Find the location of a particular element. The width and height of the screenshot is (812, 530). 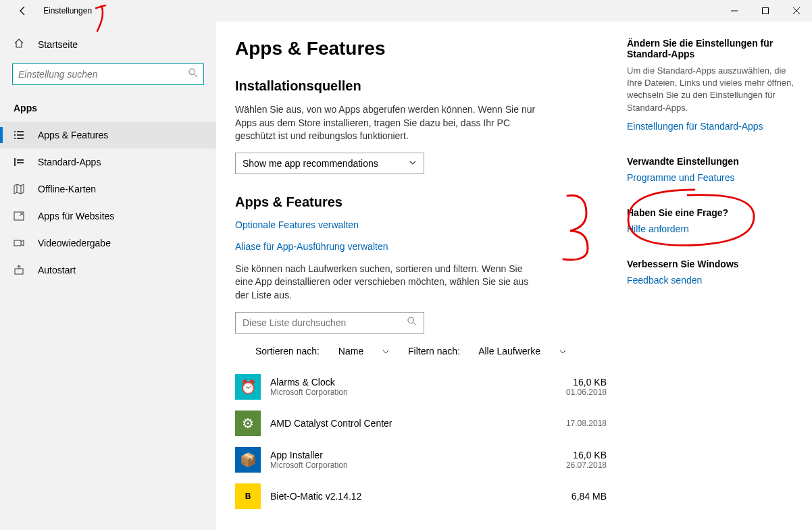

optional-features-link: Optionale Features verwalten is located at coordinates (424, 225).